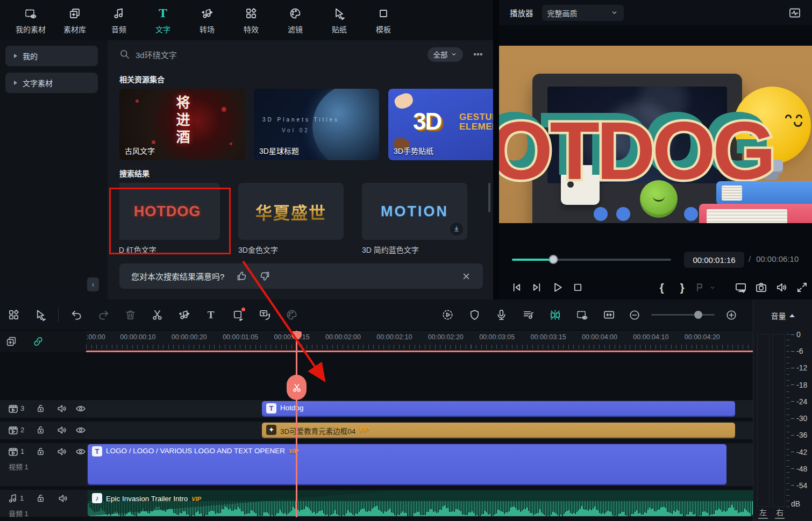  Describe the element at coordinates (799, 410) in the screenshot. I see `meter-scale: 0-6-12-18-24-30-36-42-48-54` at that location.